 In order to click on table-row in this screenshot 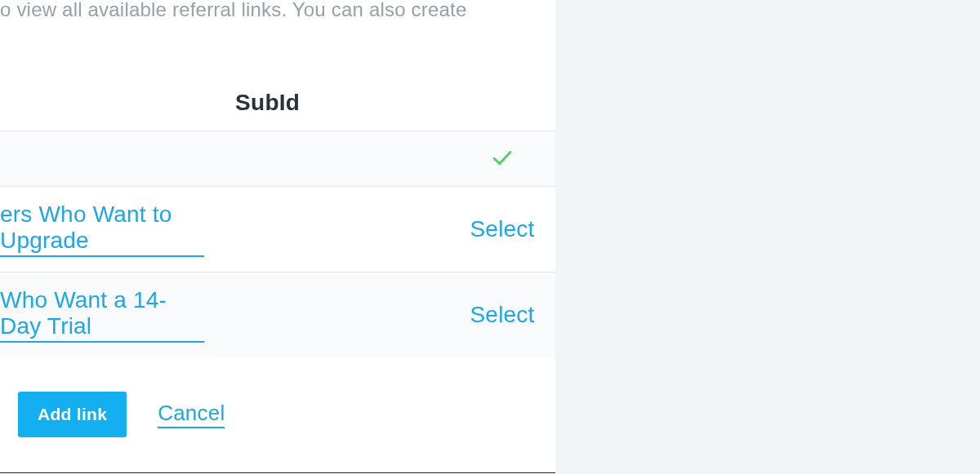, I will do `click(278, 158)`.